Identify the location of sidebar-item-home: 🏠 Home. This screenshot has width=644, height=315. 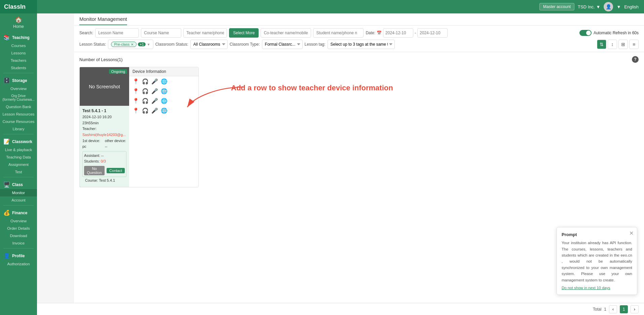
(18, 22).